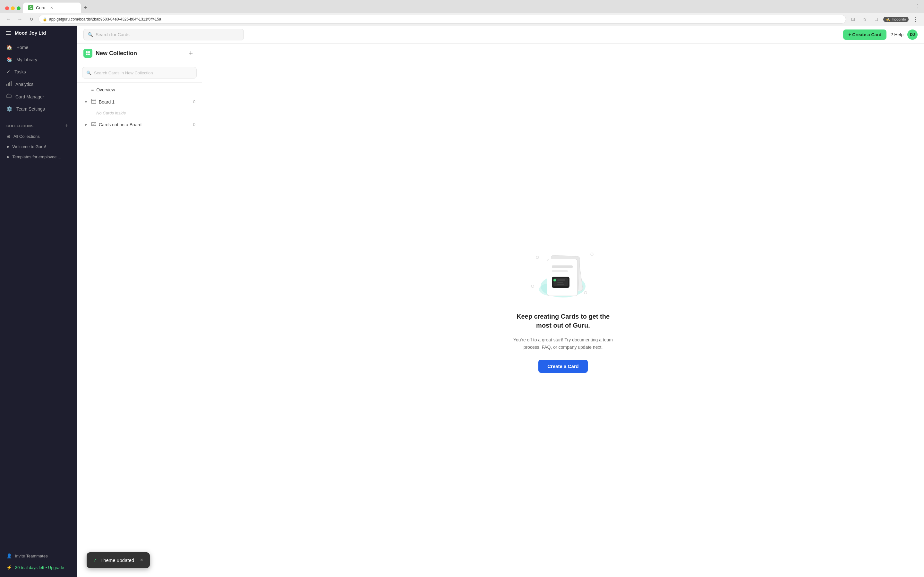  Describe the element at coordinates (194, 124) in the screenshot. I see `cards-not-on-board-count: 0` at that location.